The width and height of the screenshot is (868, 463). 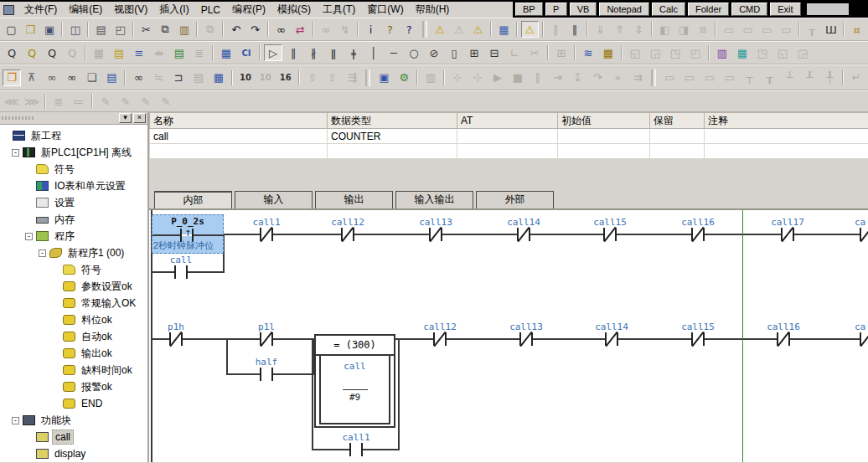 What do you see at coordinates (786, 121) in the screenshot?
I see `column-header-5: 注释` at bounding box center [786, 121].